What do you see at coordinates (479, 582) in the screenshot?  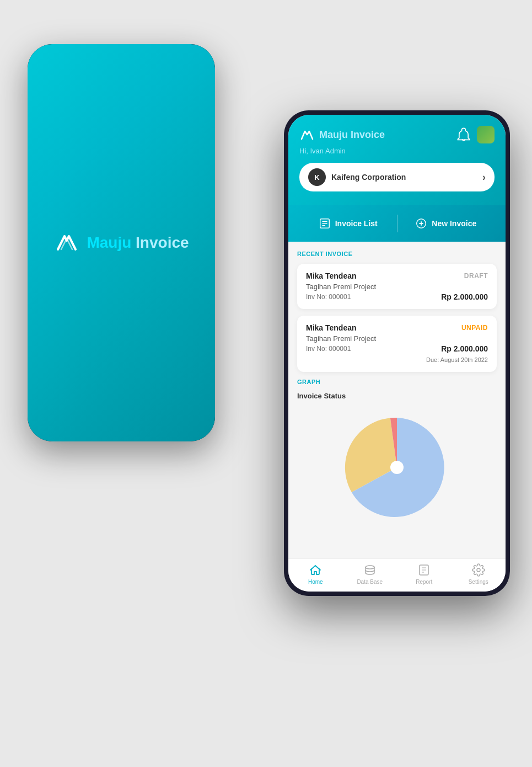 I see `nav-label-settings: Settings` at bounding box center [479, 582].